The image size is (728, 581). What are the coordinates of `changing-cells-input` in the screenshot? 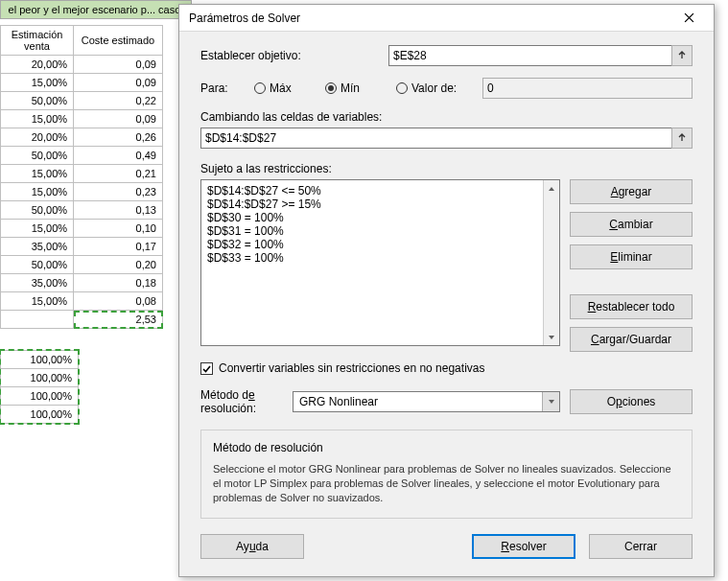 It's located at (436, 138).